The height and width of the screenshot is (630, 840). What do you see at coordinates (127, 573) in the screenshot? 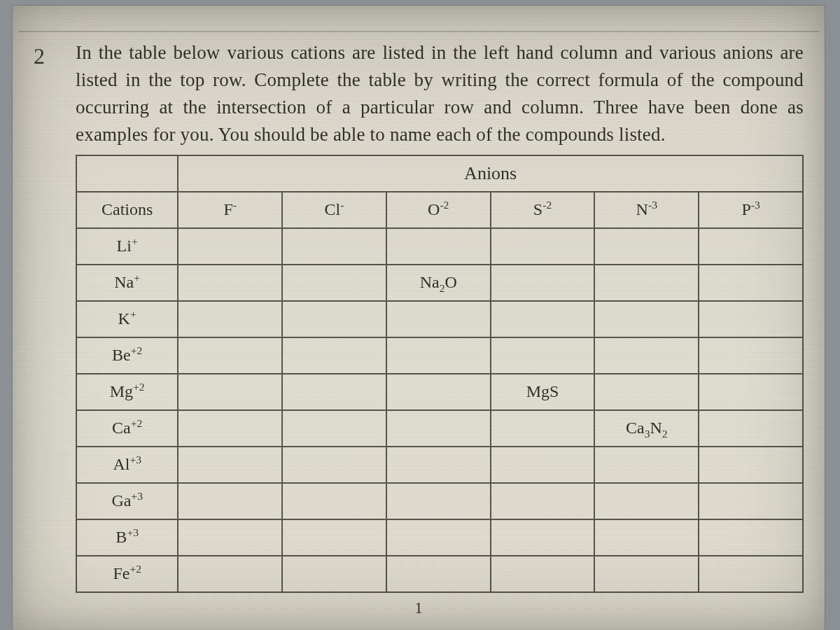
I see `cation-label: Fe+2` at bounding box center [127, 573].